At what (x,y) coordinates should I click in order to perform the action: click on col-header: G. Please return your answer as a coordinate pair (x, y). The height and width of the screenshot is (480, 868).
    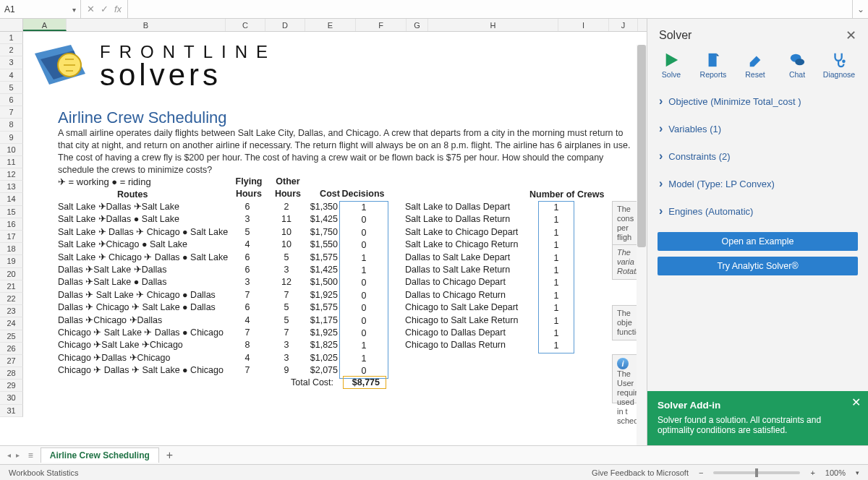
    Looking at the image, I should click on (417, 25).